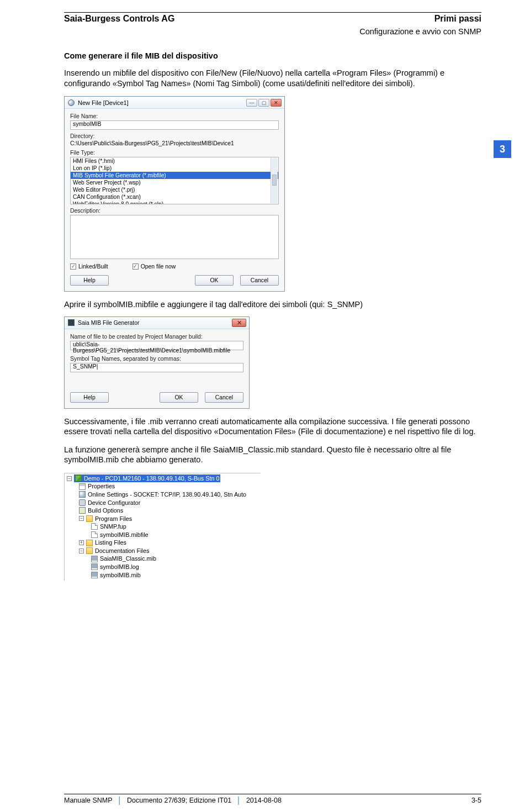  What do you see at coordinates (174, 168) in the screenshot?
I see `filetype-item: Lon on IP (*.lip)` at bounding box center [174, 168].